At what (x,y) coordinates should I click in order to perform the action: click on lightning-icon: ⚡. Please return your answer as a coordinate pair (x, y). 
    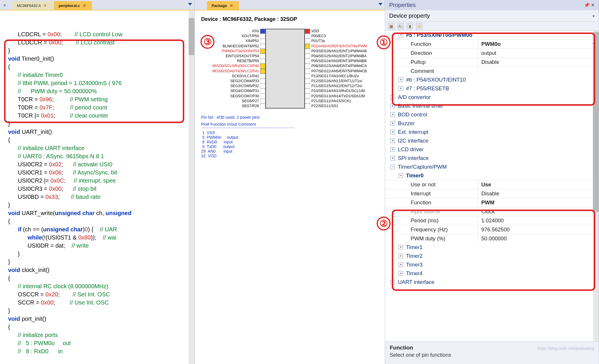
    Looking at the image, I should click on (419, 26).